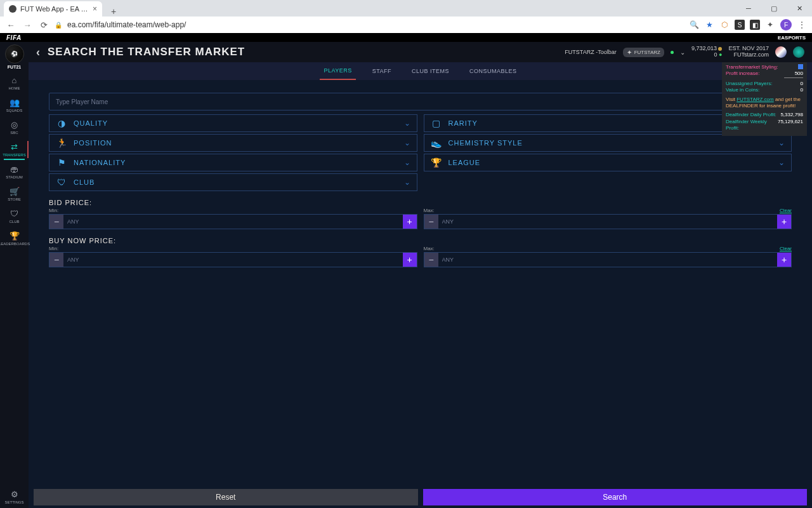 Image resolution: width=812 pixels, height=508 pixels. What do you see at coordinates (95, 9) in the screenshot?
I see `close-icon: ×` at bounding box center [95, 9].